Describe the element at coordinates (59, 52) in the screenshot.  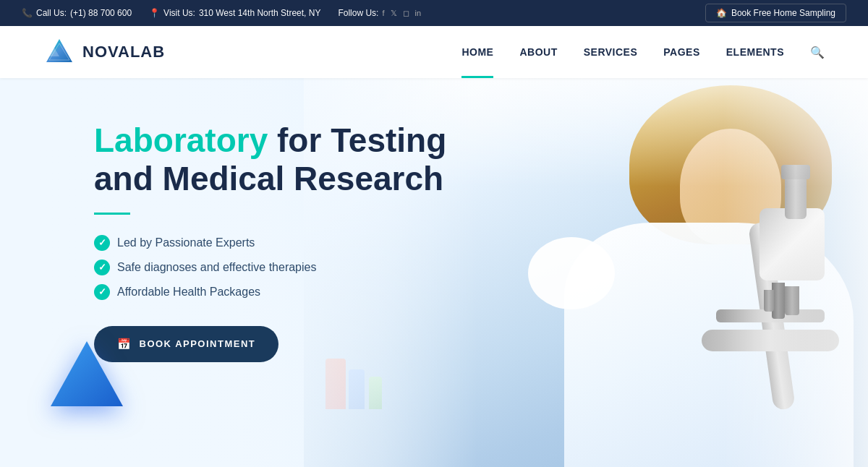
I see `logo-icon` at that location.